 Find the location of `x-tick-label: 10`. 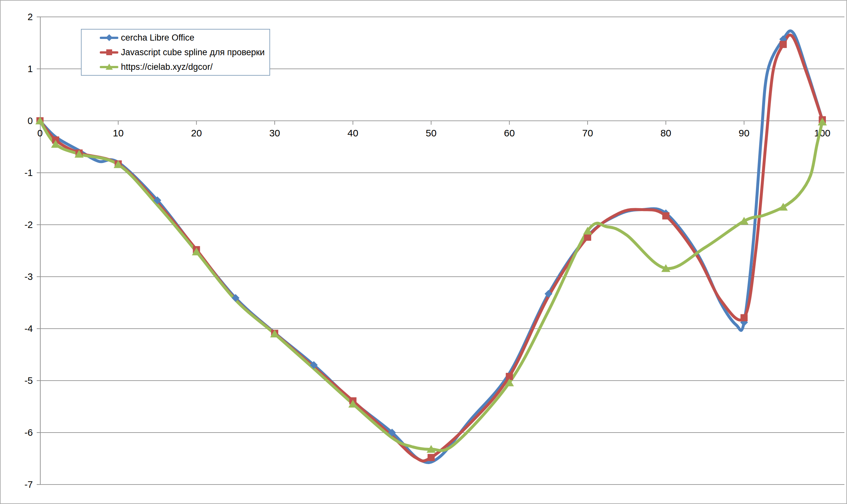

x-tick-label: 10 is located at coordinates (118, 133).